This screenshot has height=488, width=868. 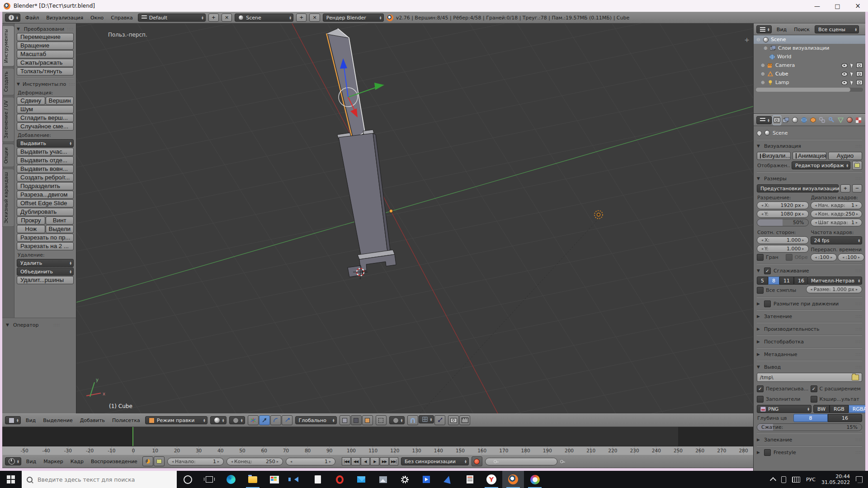 I want to click on visibility-toggle, so click(x=844, y=74).